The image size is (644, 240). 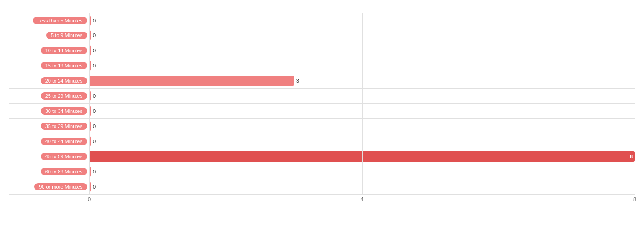 I want to click on bar-label-pill: 60 to 89 Minutes, so click(x=64, y=172).